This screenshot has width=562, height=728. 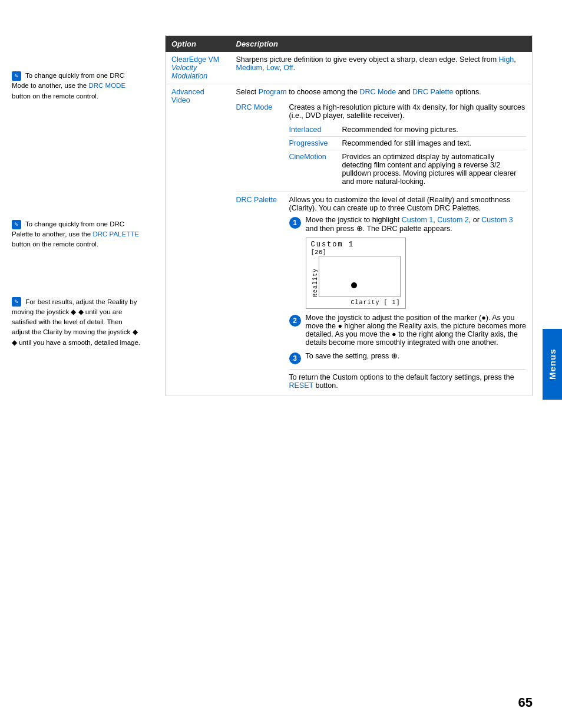 What do you see at coordinates (115, 234) in the screenshot?
I see `drc-palette-link: DRC PALETTE` at bounding box center [115, 234].